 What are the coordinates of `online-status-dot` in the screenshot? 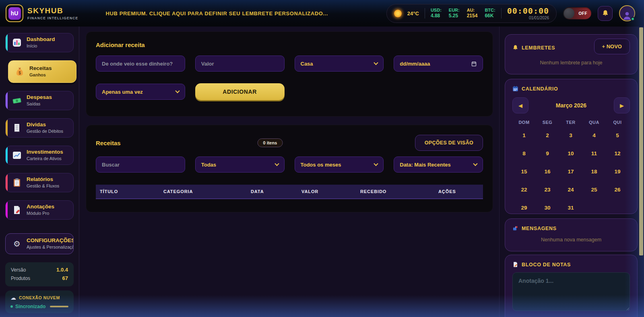 It's located at (633, 19).